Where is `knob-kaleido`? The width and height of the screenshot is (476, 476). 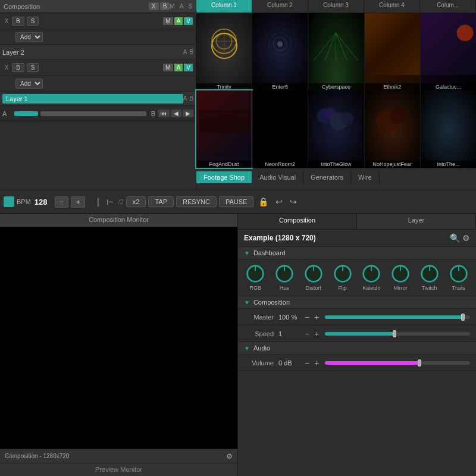 knob-kaleido is located at coordinates (371, 274).